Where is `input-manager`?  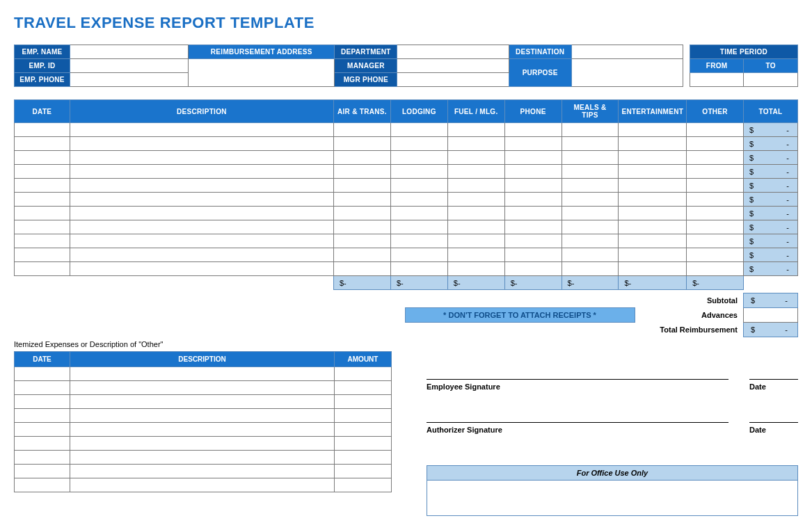 input-manager is located at coordinates (453, 66).